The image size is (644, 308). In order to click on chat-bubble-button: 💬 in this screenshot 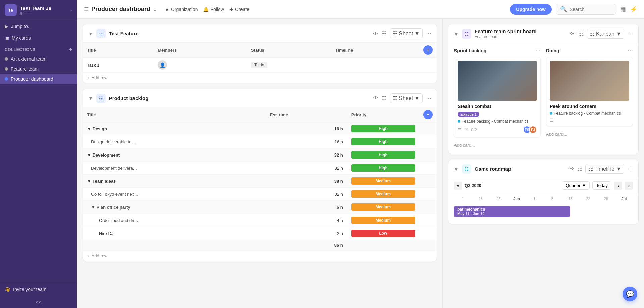, I will do `click(630, 294)`.